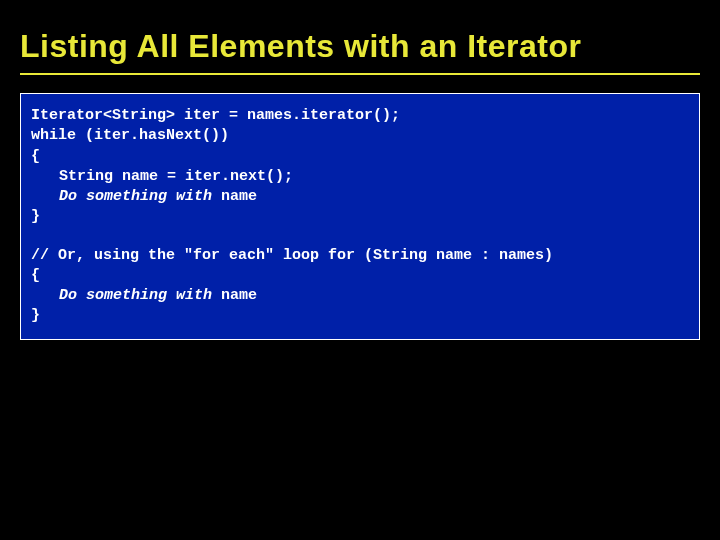 This screenshot has height=540, width=720. I want to click on code-line: Iterator<String> iter = names.iterator()…, so click(360, 116).